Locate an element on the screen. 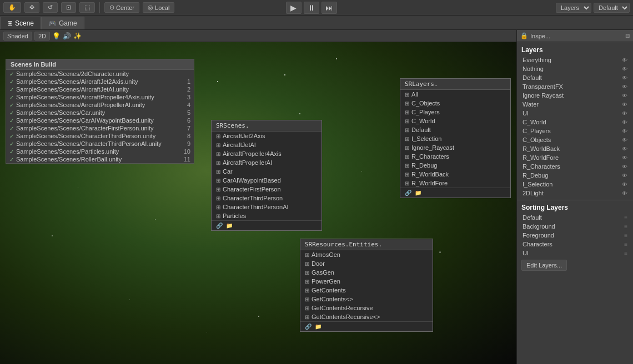  local-btn: ◎ Local is located at coordinates (159, 8).